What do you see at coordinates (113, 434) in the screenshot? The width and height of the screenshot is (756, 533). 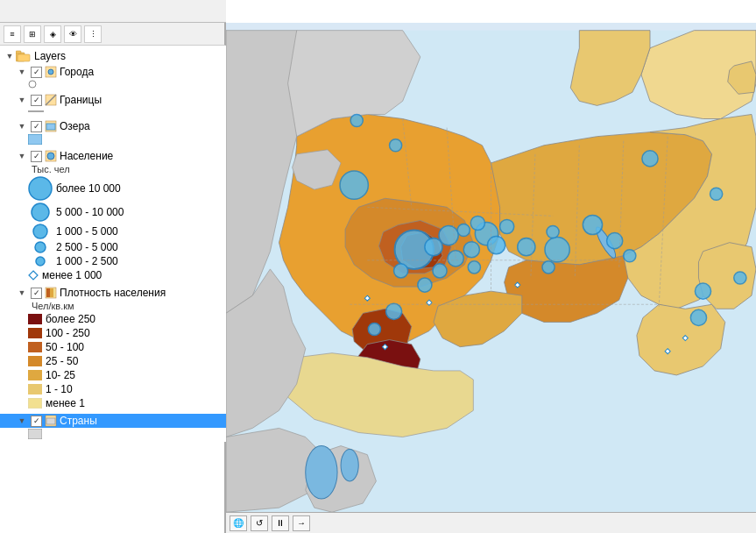 I see `strany-legend` at bounding box center [113, 434].